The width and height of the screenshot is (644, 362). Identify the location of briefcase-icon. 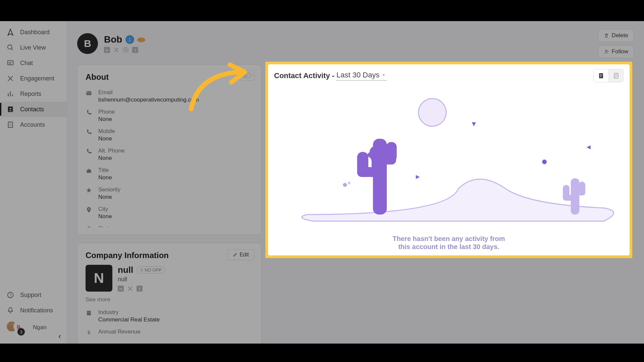
(90, 171).